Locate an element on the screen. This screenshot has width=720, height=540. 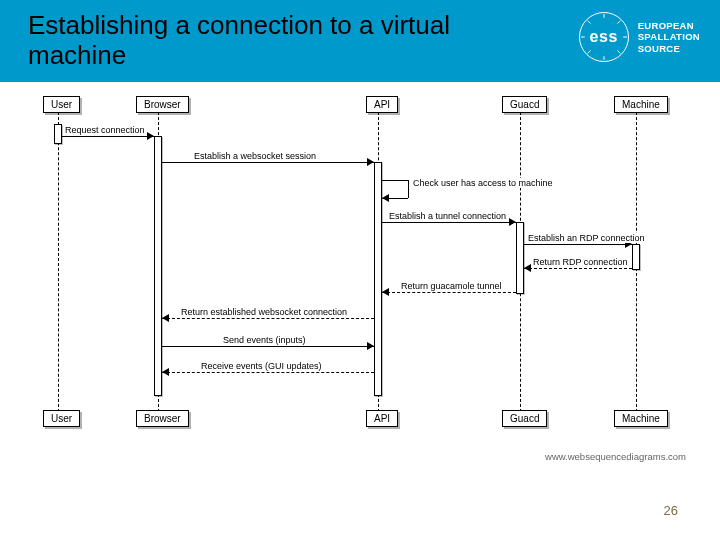
activation-user is located at coordinates (58, 134).